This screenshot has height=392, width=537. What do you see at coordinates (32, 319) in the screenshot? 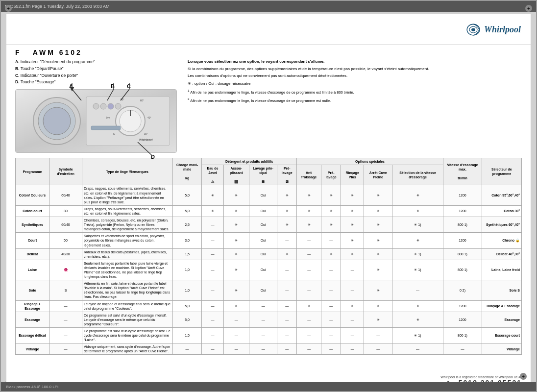
I see `cell-programme: Essorage` at bounding box center [32, 319].